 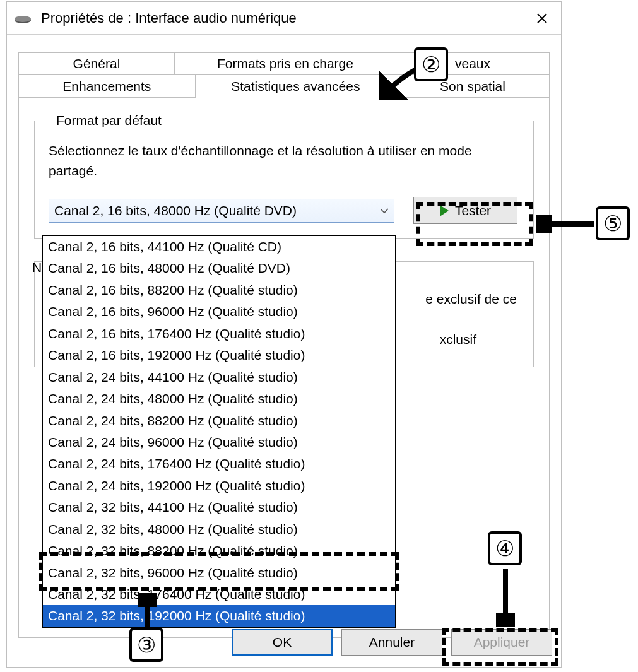 I want to click on default-format-instruction: Sélectionnez le taux d'échantillonnage e…, so click(x=284, y=160).